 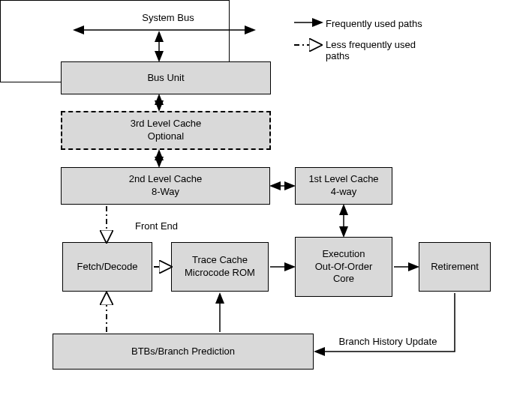 What do you see at coordinates (166, 136) in the screenshot?
I see `l3-cache-line2: Optional` at bounding box center [166, 136].